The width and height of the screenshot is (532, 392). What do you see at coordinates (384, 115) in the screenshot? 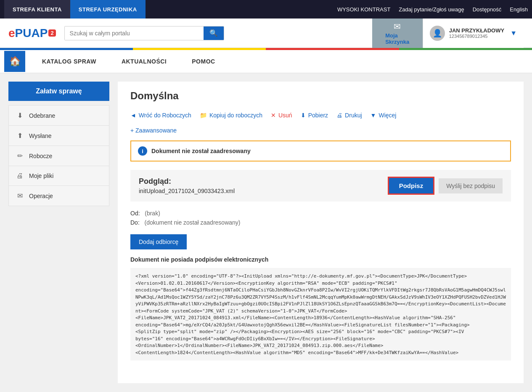
I see `more-button: ▼ Więcej` at bounding box center [384, 115].